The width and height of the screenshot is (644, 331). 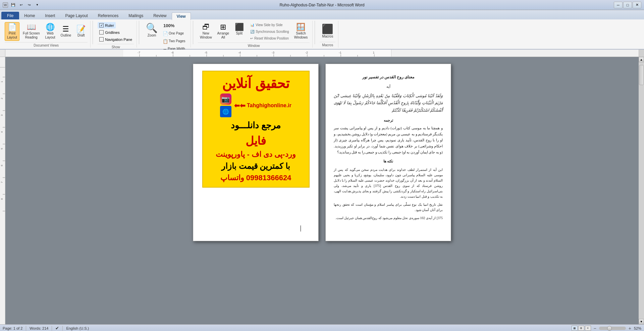 What do you see at coordinates (176, 34) in the screenshot?
I see `one-page-label: One Page` at bounding box center [176, 34].